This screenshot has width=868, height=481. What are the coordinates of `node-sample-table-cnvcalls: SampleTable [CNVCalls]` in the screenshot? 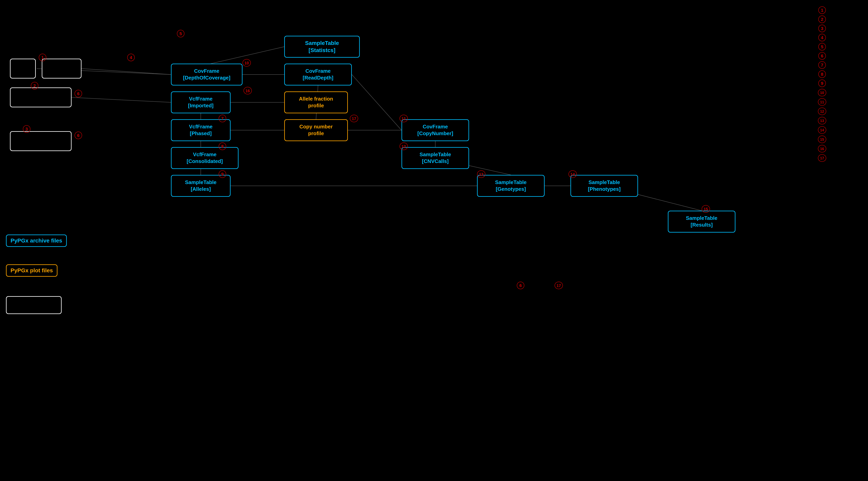 It's located at (435, 158).